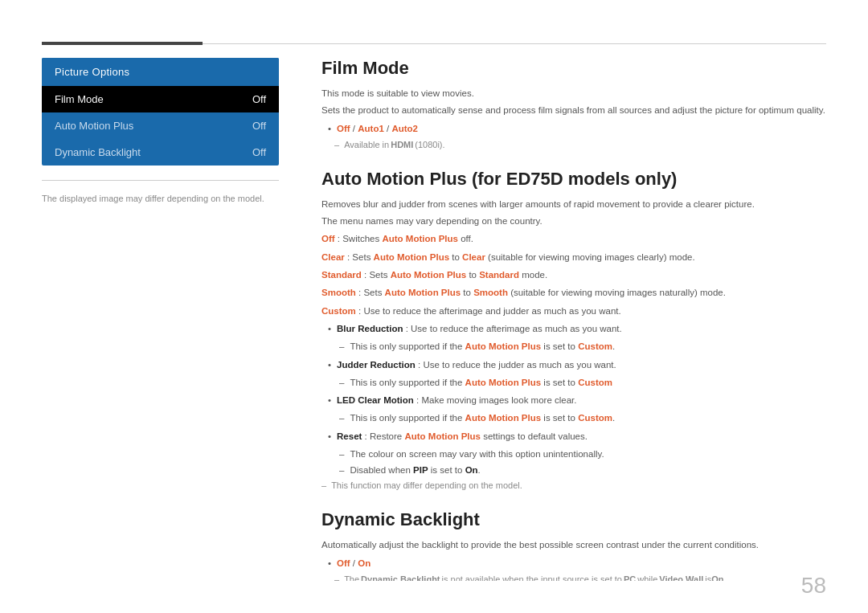 This screenshot has height=613, width=868. I want to click on auto-motion-plus-value: Off, so click(259, 125).